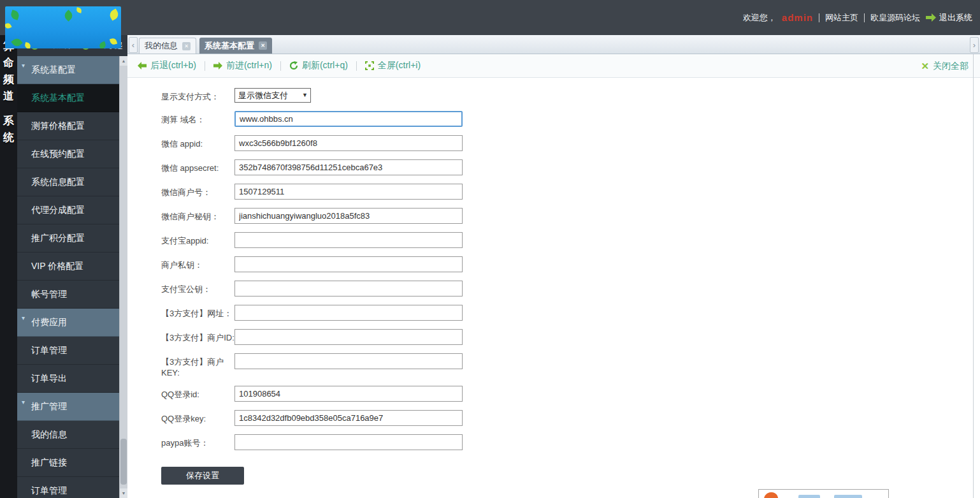 This screenshot has width=980, height=498. What do you see at coordinates (243, 66) in the screenshot?
I see `forward-button: 前进(ctrl+n)` at bounding box center [243, 66].